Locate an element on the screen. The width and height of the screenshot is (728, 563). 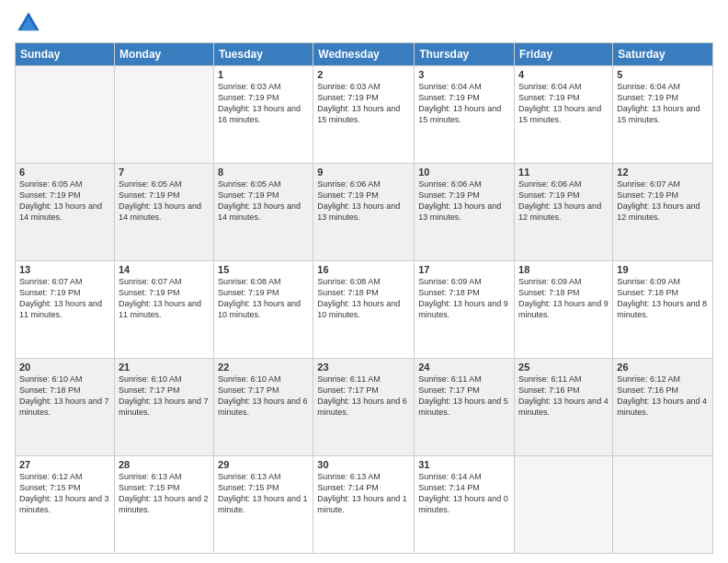
calendar-cell: 28Sunrise: 6:13 AM Sunset: 7:15 PM Dayli… is located at coordinates (164, 505).